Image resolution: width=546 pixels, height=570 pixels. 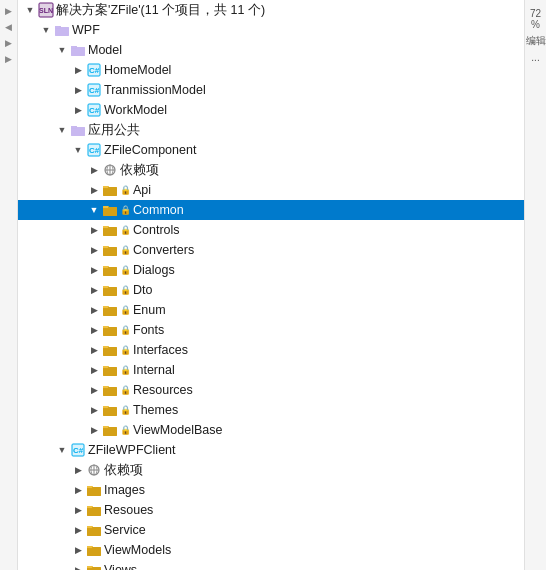 I want to click on solution-icon: SLN, so click(x=46, y=10).